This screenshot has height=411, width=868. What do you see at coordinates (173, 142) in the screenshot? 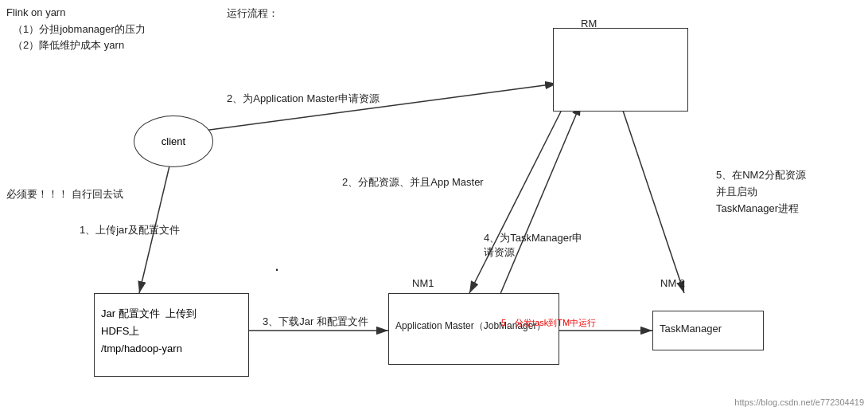
I see `client-ellipse: client` at bounding box center [173, 142].